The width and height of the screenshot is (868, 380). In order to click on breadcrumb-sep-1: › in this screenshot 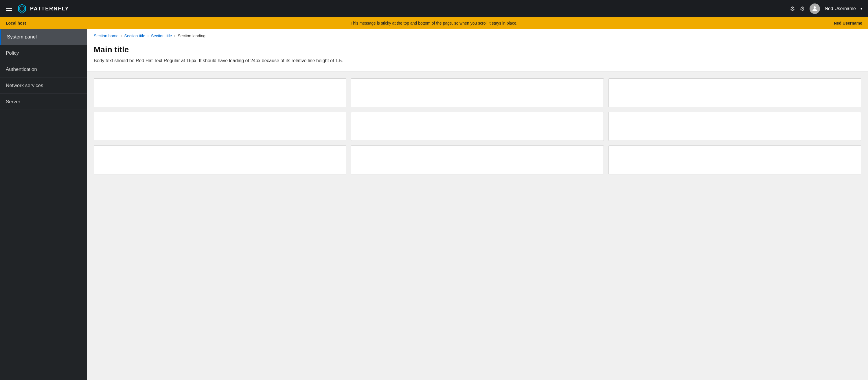, I will do `click(121, 36)`.